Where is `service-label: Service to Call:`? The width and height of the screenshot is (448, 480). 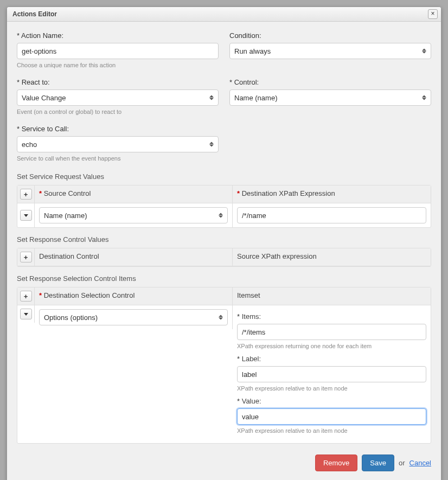
service-label: Service to Call: is located at coordinates (118, 129).